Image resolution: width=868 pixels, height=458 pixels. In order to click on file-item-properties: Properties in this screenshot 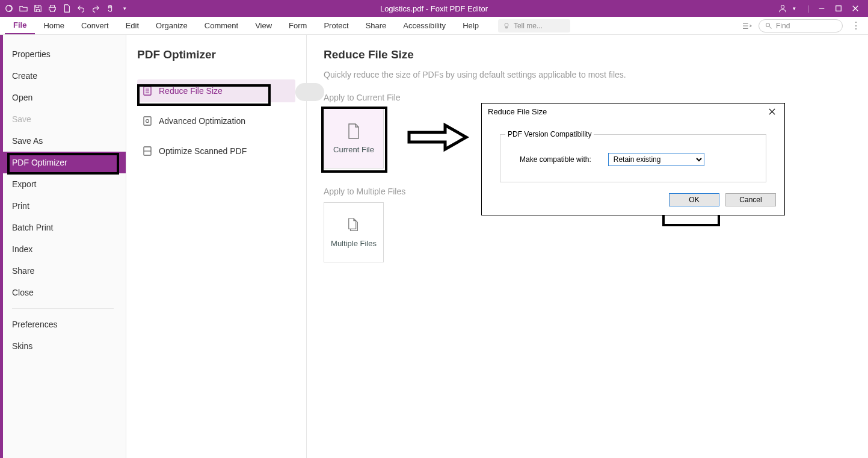, I will do `click(63, 54)`.